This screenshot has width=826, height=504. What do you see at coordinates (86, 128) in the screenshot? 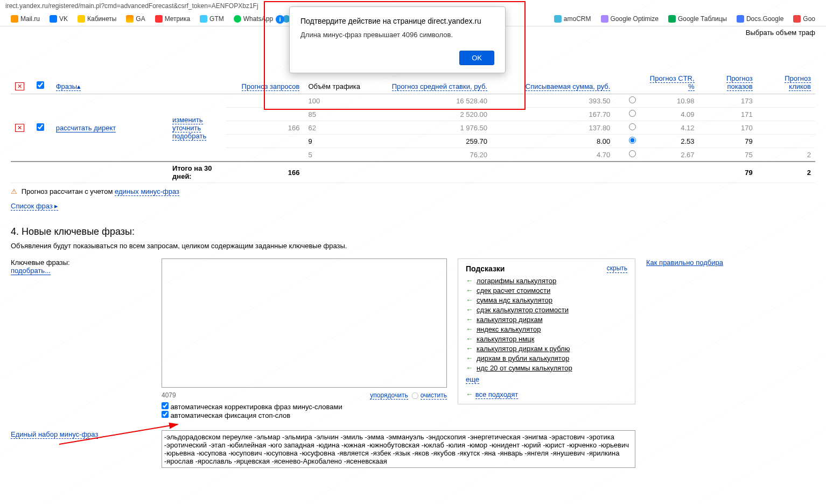
I see `phrase-link: рассчитать директ` at bounding box center [86, 128].